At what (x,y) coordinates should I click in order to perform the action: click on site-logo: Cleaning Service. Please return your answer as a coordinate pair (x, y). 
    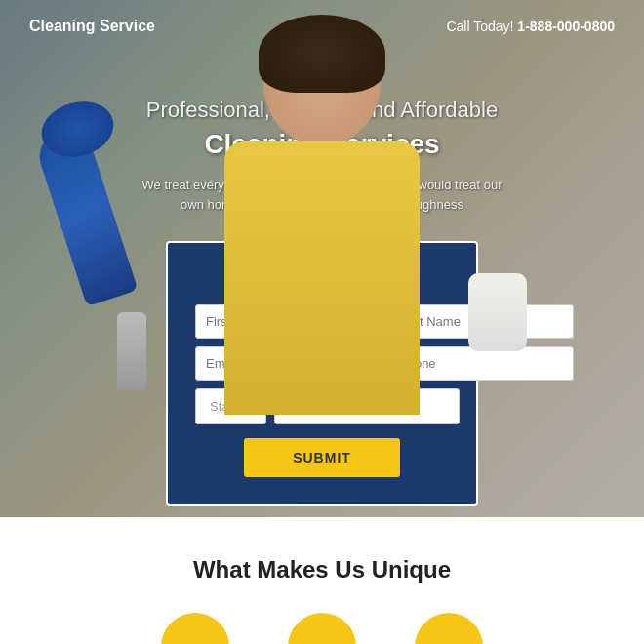
    Looking at the image, I should click on (92, 26).